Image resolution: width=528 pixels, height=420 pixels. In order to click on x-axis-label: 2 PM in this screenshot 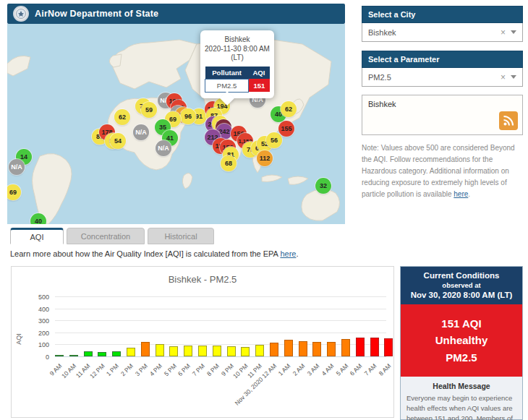, I will do `click(127, 370)`.